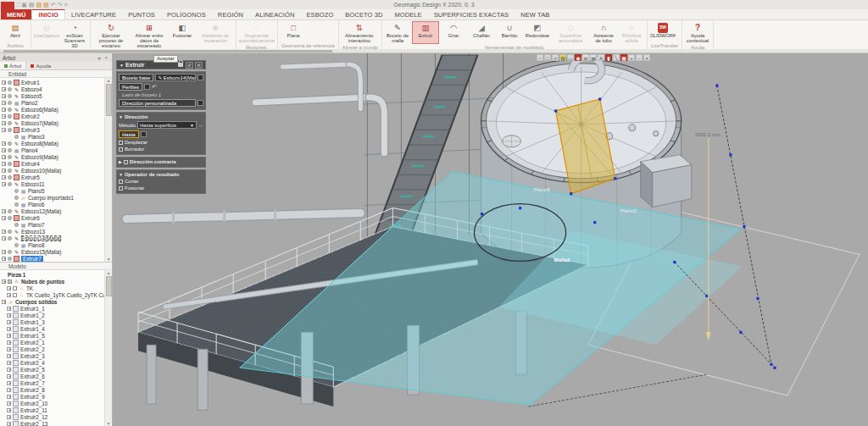 The width and height of the screenshot is (868, 426). Describe the element at coordinates (46, 5) in the screenshot. I see `quick-access-icon: ▨` at that location.